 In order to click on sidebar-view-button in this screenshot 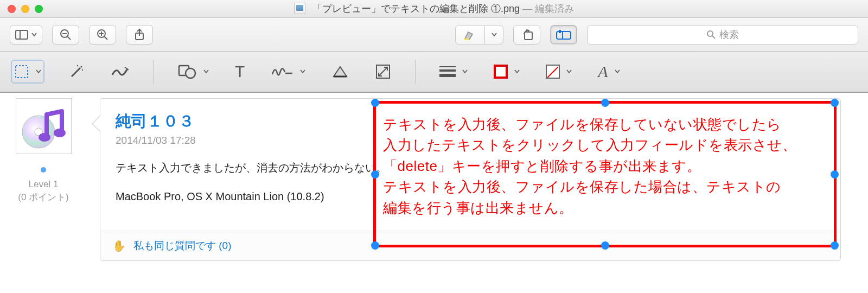, I will do `click(26, 35)`.